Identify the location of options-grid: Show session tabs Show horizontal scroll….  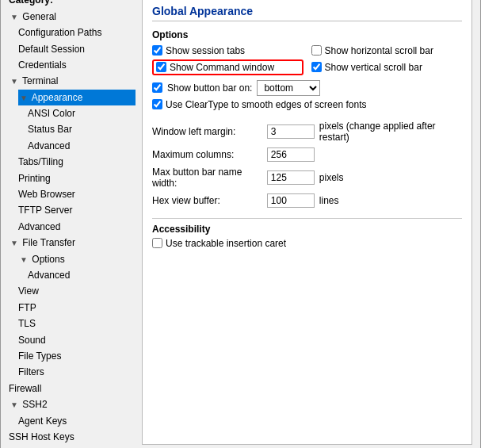
(307, 60).